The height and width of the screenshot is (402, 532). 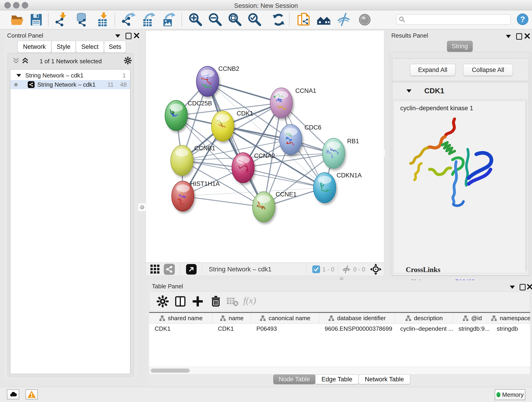 I want to click on network-node-CDC25B: CDC25B, so click(x=189, y=115).